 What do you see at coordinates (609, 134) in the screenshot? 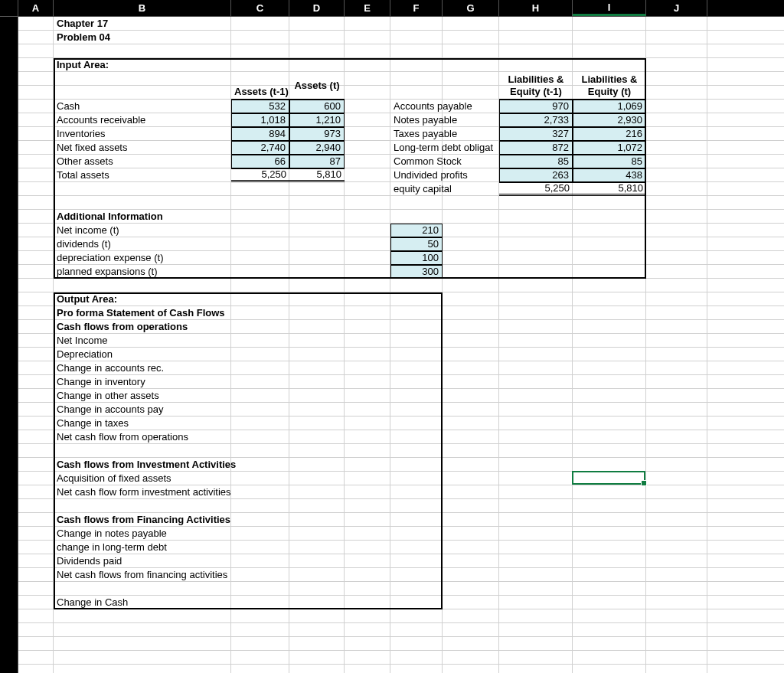
I see `liab-t: 216` at bounding box center [609, 134].